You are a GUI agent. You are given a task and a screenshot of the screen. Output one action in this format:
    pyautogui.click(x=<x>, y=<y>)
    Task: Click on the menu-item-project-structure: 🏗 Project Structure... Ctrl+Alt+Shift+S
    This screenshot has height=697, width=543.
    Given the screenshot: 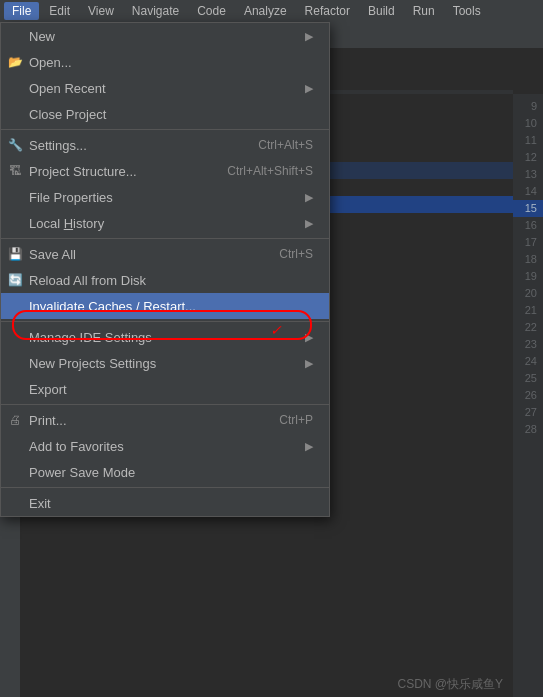 What is the action you would take?
    pyautogui.click(x=165, y=171)
    